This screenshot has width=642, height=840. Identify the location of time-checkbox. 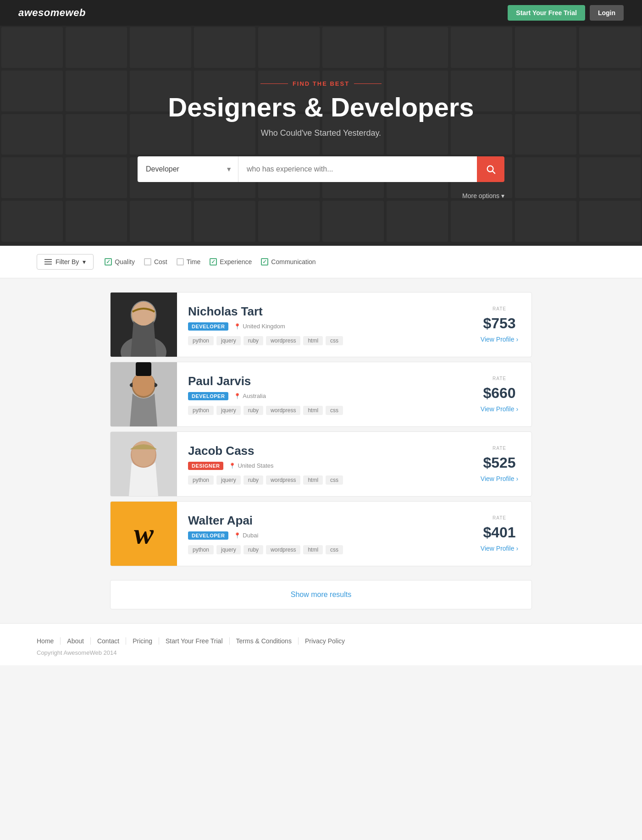
(180, 262).